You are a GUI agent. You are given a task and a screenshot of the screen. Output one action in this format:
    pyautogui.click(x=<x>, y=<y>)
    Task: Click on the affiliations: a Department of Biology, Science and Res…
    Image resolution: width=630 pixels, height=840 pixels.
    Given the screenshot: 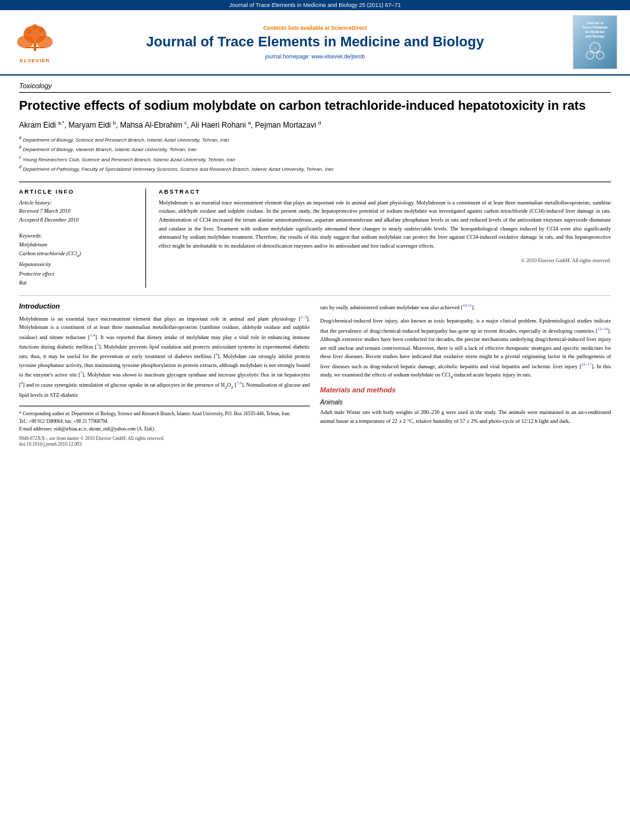 What is the action you would take?
    pyautogui.click(x=315, y=154)
    